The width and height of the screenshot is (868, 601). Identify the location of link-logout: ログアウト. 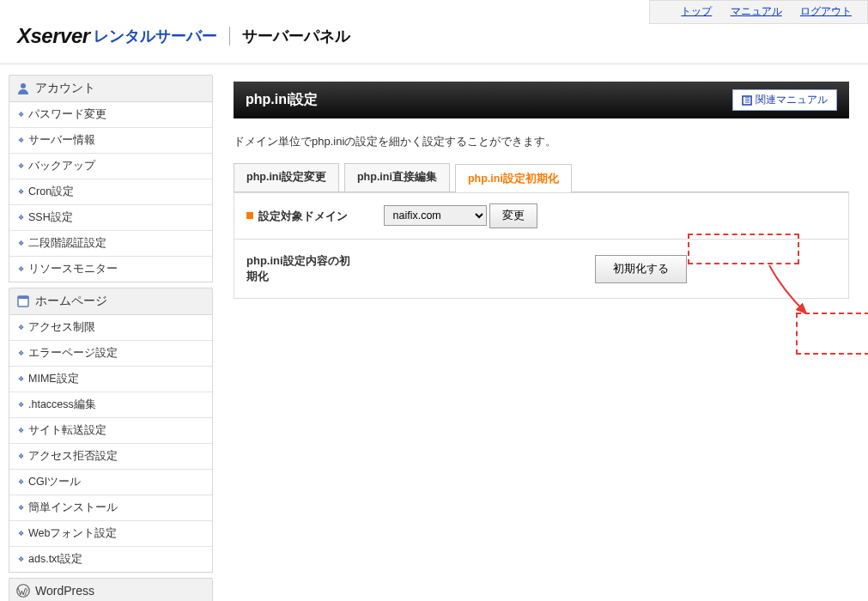
(826, 11).